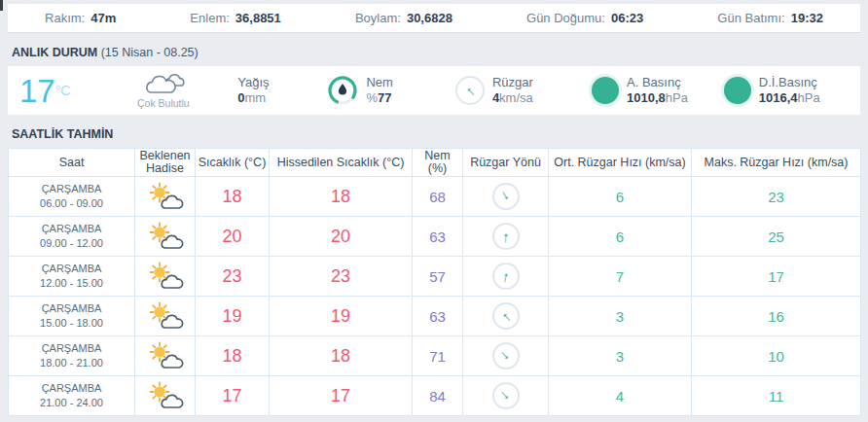 Image resolution: width=868 pixels, height=422 pixels. What do you see at coordinates (72, 284) in the screenshot?
I see `row-time: 12.00 - 15.00` at bounding box center [72, 284].